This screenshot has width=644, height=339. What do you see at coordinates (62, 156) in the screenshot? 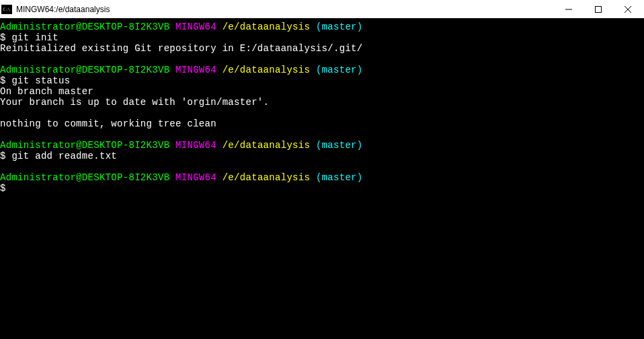
I see `command-text: git add readme.txt` at bounding box center [62, 156].